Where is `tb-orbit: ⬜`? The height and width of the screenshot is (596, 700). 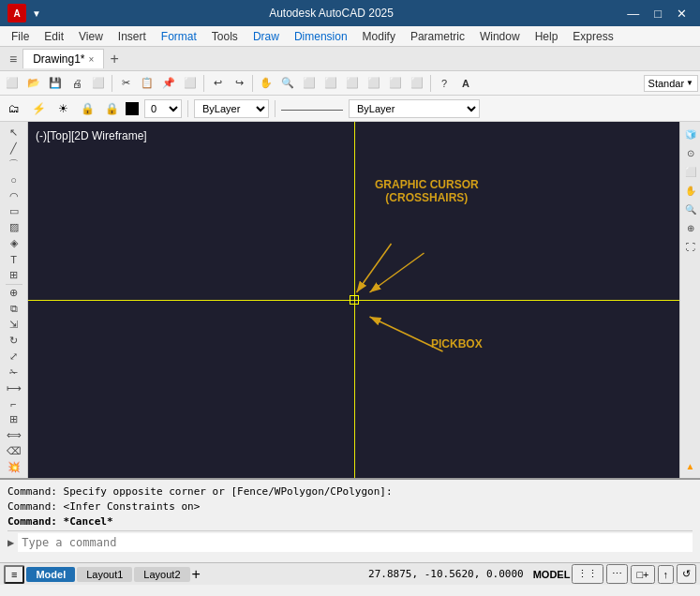
tb-orbit: ⬜ is located at coordinates (352, 83).